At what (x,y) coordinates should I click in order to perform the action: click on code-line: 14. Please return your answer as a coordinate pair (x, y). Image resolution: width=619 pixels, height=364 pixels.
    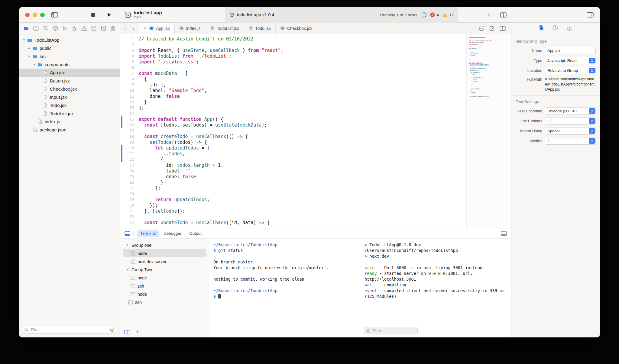
    Looking at the image, I should click on (293, 114).